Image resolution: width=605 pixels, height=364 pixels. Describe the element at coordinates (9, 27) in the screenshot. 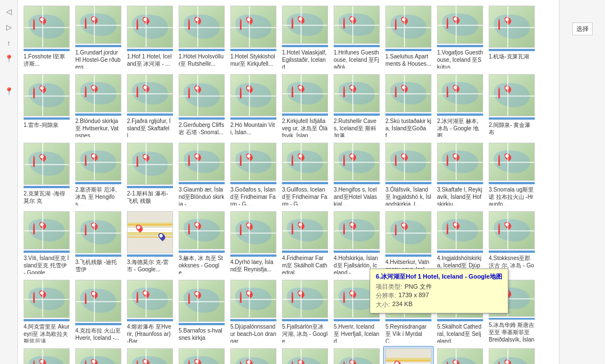

I see `forward-icon: ▷` at that location.